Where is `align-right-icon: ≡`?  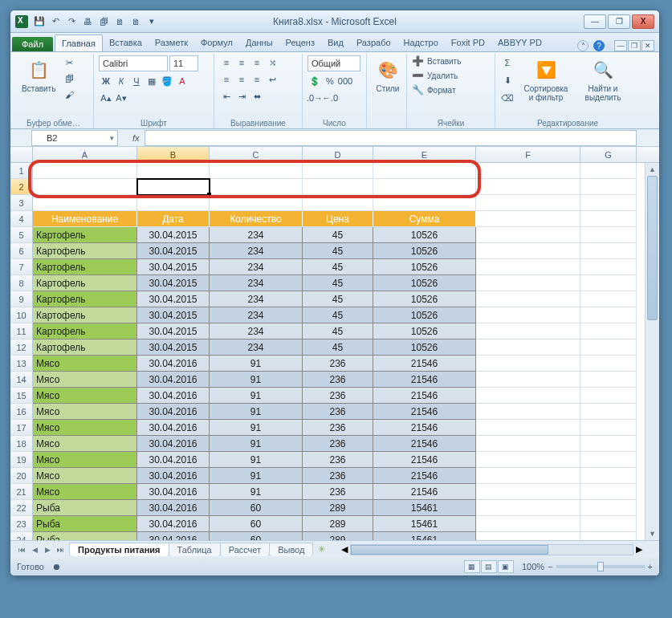
align-right-icon: ≡ is located at coordinates (257, 79).